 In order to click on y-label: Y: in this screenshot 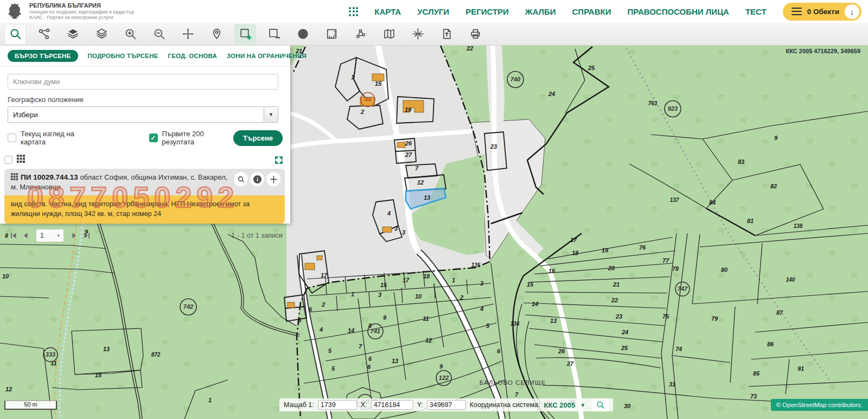, I will do `click(420, 405)`.